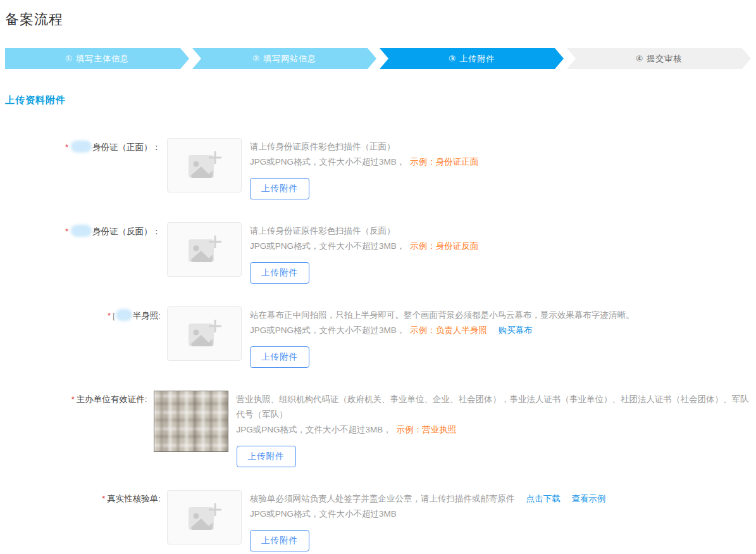 This screenshot has height=554, width=756. Describe the element at coordinates (493, 429) in the screenshot. I see `field-description: 营业执照、组织机构代码证（政府机关、事业单位、企业、社会团体），事业法人证书（事…` at that location.